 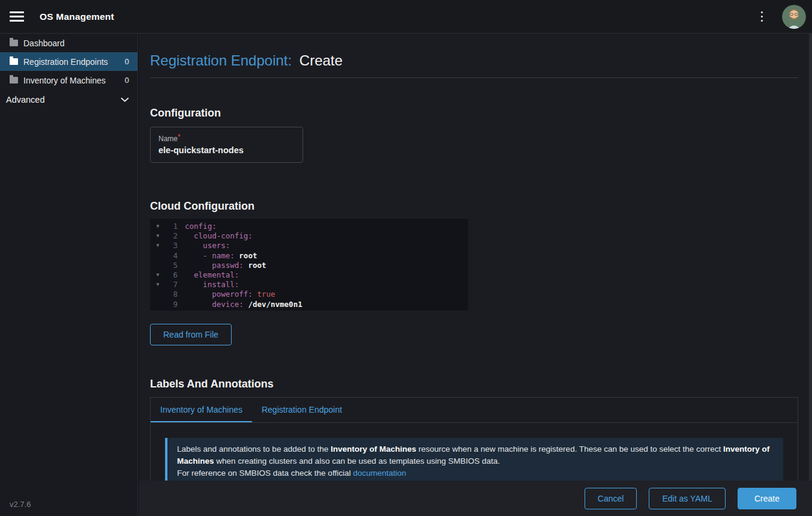 What do you see at coordinates (68, 61) in the screenshot?
I see `sidebar-item-registration-endpoints: Registration Endpoints 0` at bounding box center [68, 61].